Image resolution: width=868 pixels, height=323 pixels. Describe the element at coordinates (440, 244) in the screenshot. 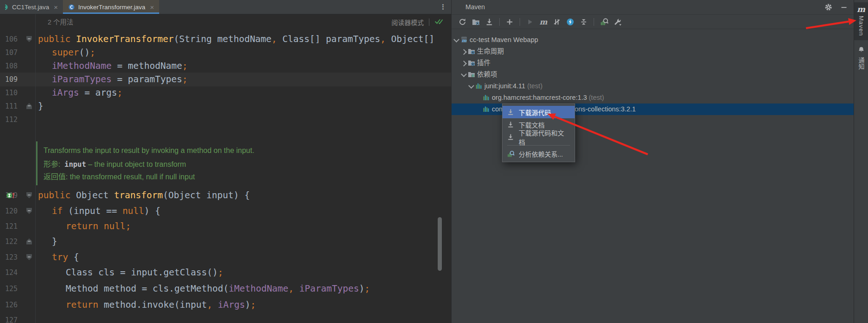

I see `editor-scrollbar` at that location.